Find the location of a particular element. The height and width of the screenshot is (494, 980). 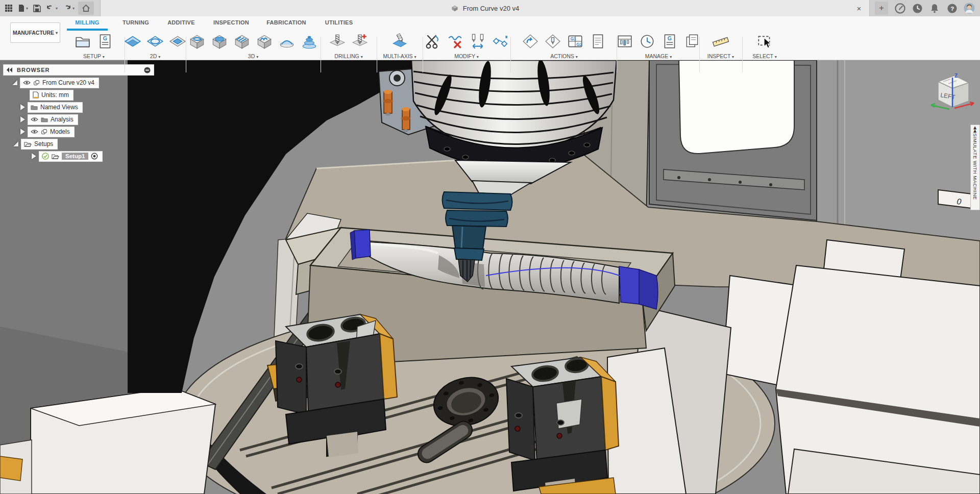

tab-inspection: INSPECTION is located at coordinates (231, 24).